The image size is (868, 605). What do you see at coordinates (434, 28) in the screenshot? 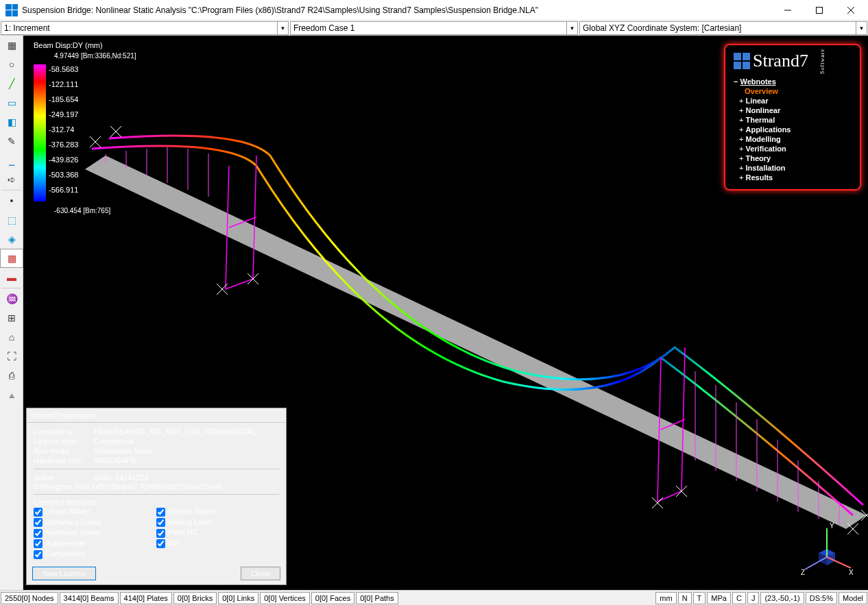
I see `selector-bar: 1: Increment▼ Freedom Case 1▼ Global XYZ…` at bounding box center [434, 28].